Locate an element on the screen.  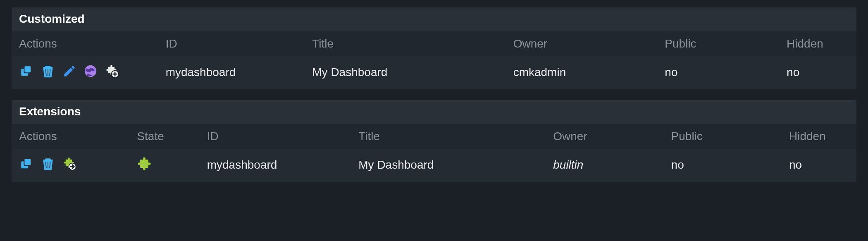
add-extension-icon is located at coordinates (112, 71).